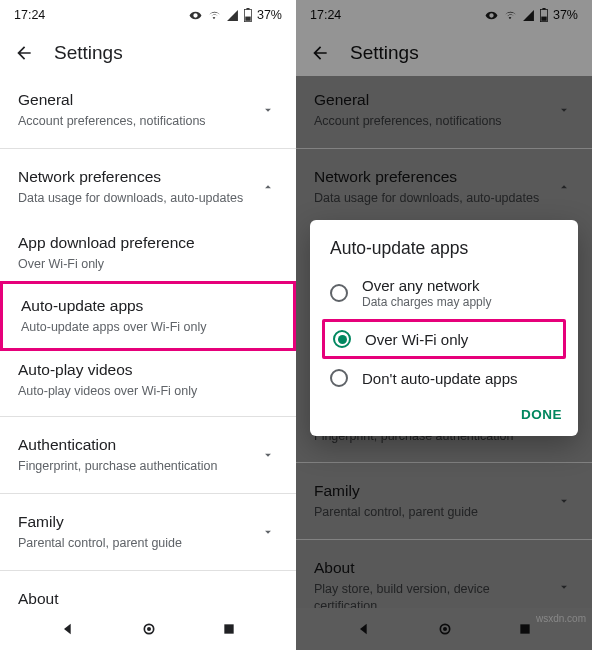 The width and height of the screenshot is (592, 650). What do you see at coordinates (148, 253) in the screenshot?
I see `item-download-pref: App download preferenceOver Wi-Fi only` at bounding box center [148, 253].